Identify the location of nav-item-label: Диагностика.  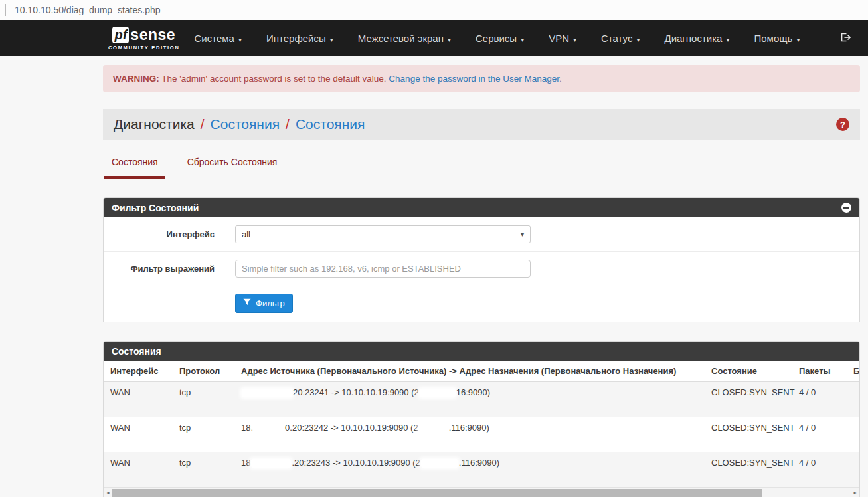
(693, 39).